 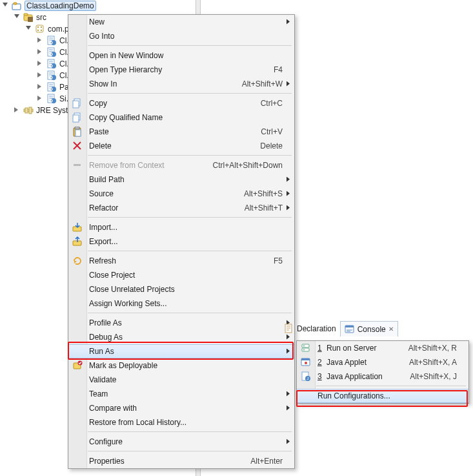 What do you see at coordinates (181, 461) in the screenshot?
I see `menu-properties: Properties Alt+Enter` at bounding box center [181, 461].